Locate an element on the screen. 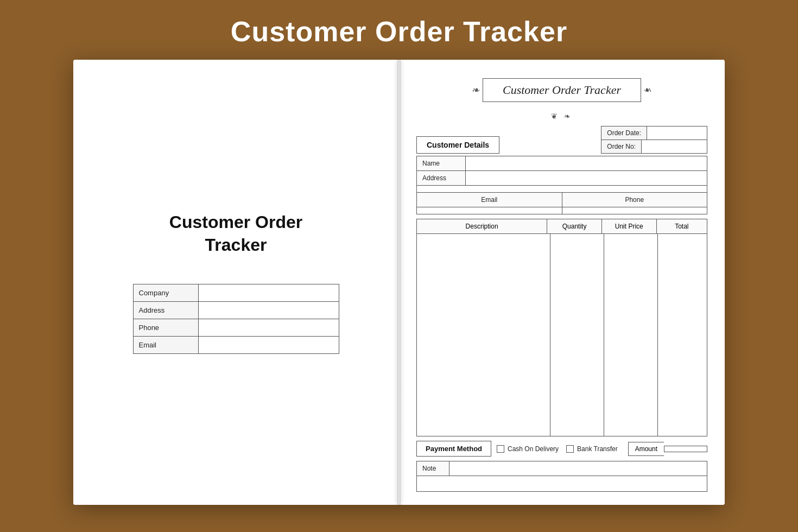  company-value is located at coordinates (269, 293).